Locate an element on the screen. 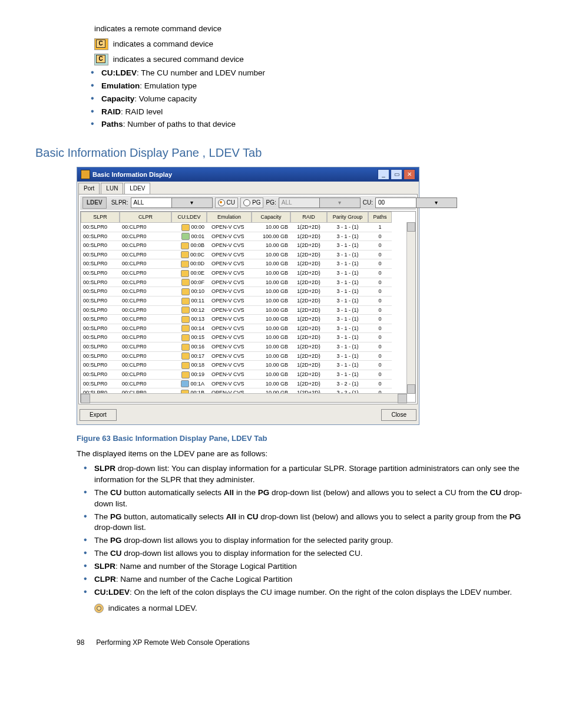 The width and height of the screenshot is (562, 728). table-row: 00:SLPR000:CLPR000:01OPEN-V CVS100.00 GB… is located at coordinates (244, 237).